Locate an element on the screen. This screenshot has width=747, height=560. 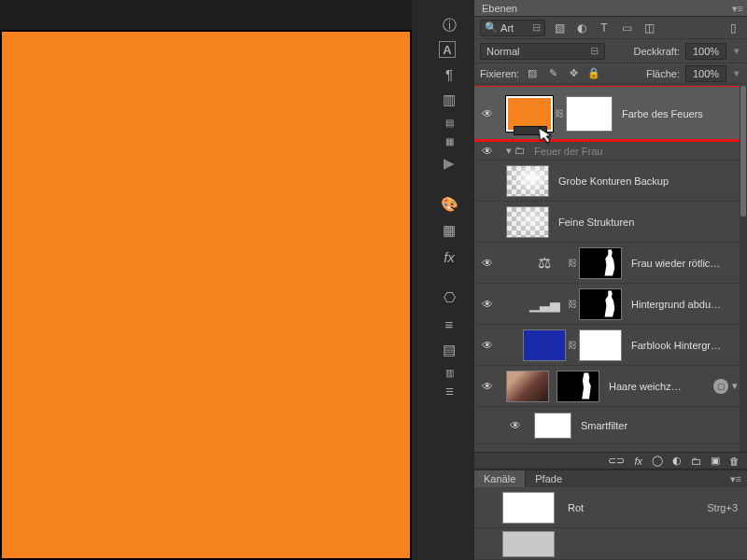
layers-thumb-icon: ▥ is located at coordinates (449, 100).